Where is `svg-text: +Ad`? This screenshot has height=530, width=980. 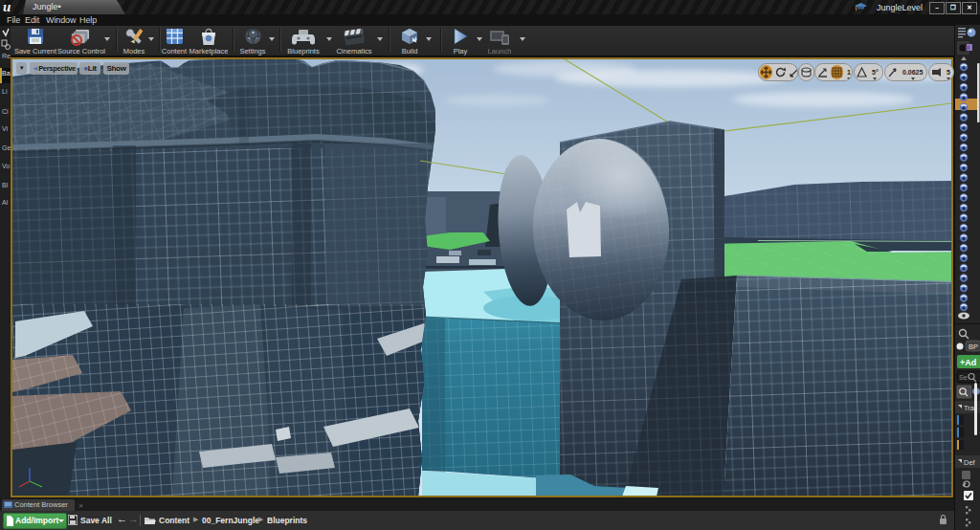 svg-text: +Ad is located at coordinates (969, 363).